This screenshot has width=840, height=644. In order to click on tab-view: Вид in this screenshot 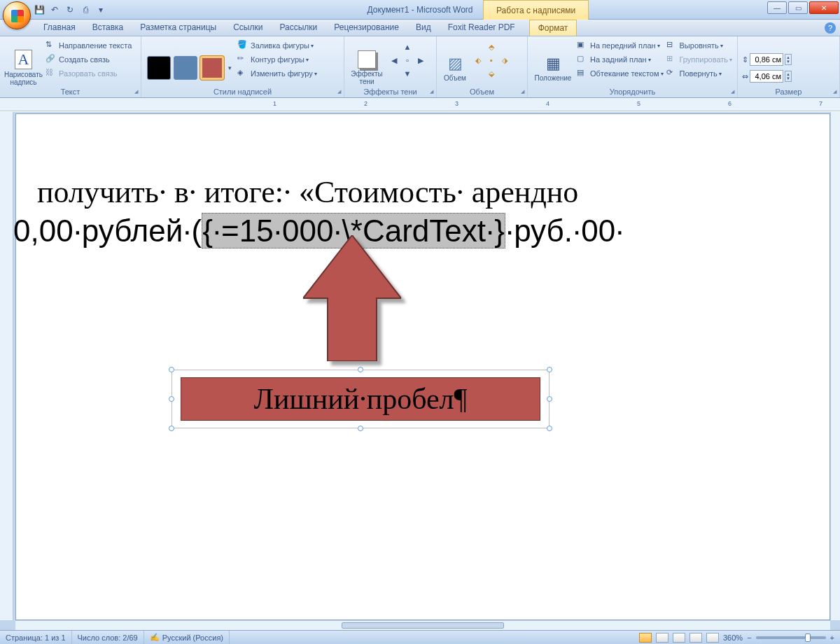, I will do `click(424, 28)`.